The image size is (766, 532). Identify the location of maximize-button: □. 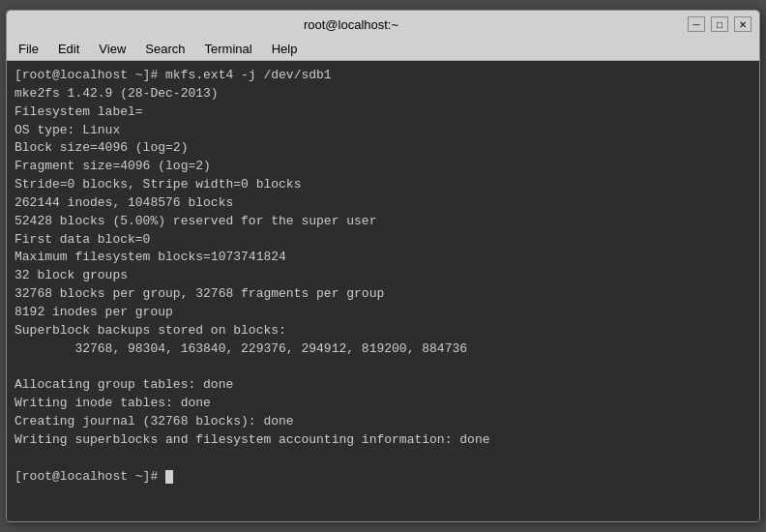
(720, 24).